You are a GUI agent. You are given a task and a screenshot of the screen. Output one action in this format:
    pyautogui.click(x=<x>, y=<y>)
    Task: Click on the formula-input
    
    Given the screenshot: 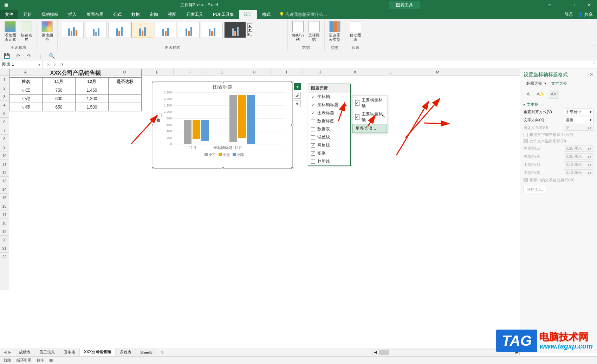 What is the action you would take?
    pyautogui.click(x=329, y=65)
    